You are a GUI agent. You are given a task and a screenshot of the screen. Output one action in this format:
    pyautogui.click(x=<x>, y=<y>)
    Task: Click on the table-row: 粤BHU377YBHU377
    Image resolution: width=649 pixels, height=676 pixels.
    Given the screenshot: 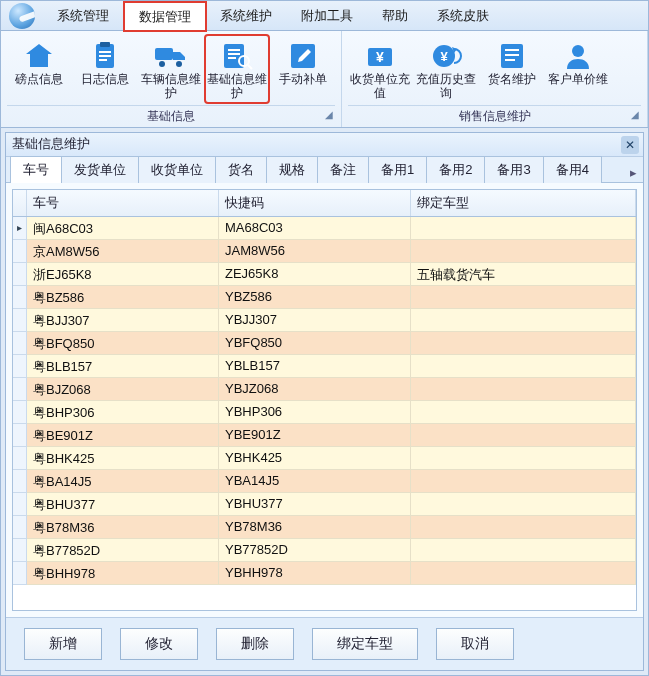 What is the action you would take?
    pyautogui.click(x=324, y=504)
    